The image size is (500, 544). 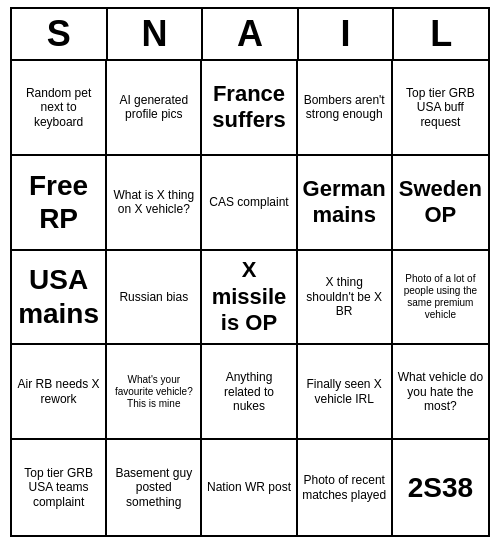 I want to click on bingo-cell: Photo of recent matches played, so click(x=346, y=488).